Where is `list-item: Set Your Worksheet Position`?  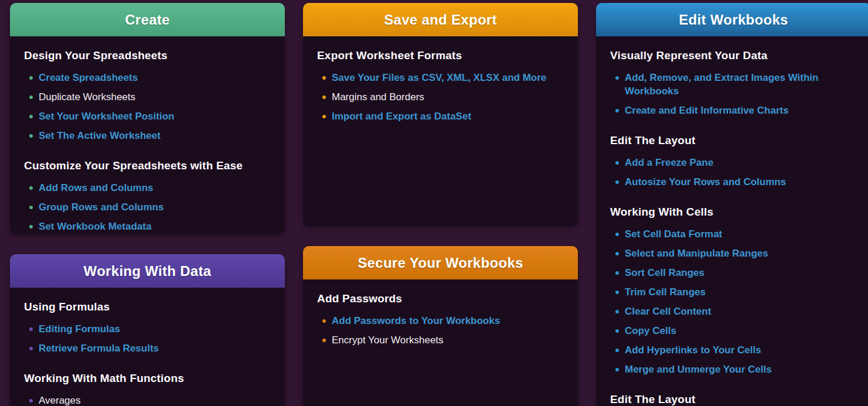
list-item: Set Your Worksheet Position is located at coordinates (148, 116).